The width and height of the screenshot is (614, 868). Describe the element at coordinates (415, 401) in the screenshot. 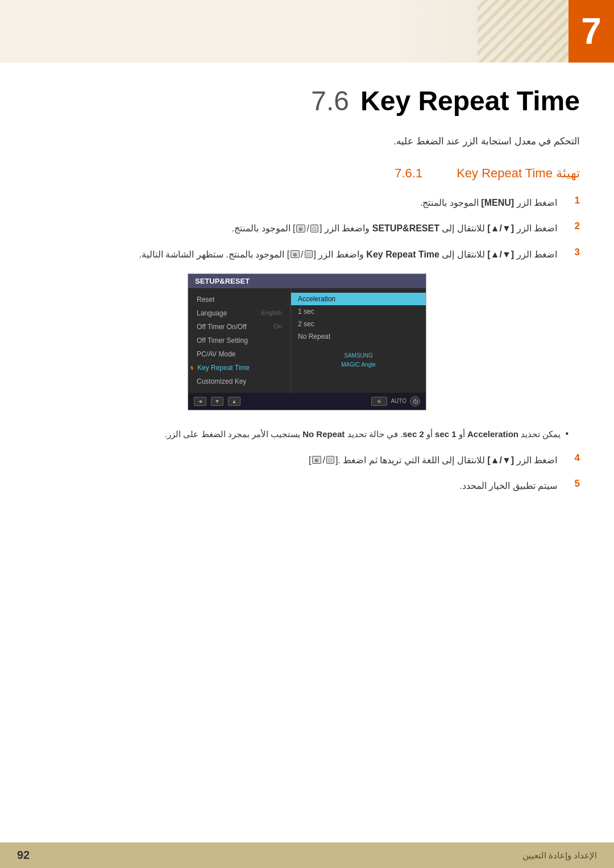

I see `power-icon: ⏻` at that location.